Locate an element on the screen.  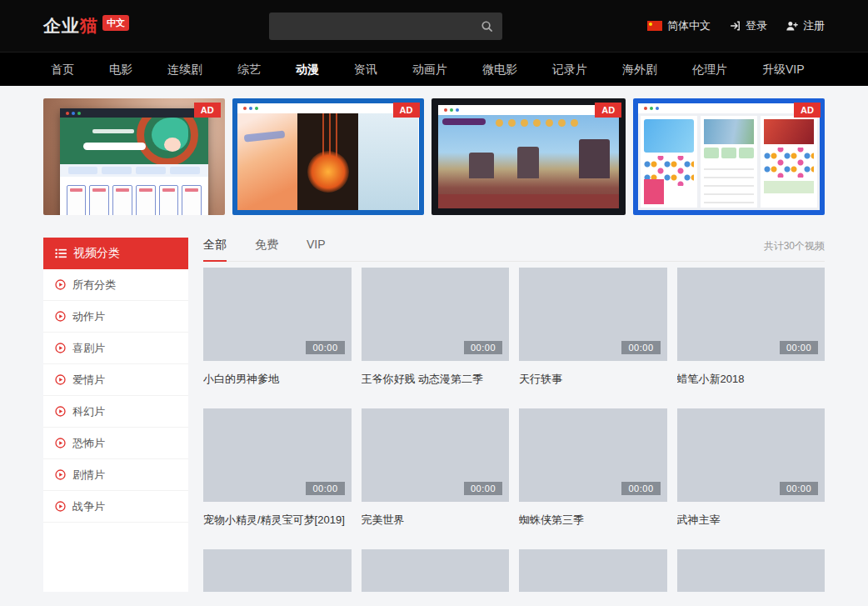
register-label: 注册 is located at coordinates (814, 26).